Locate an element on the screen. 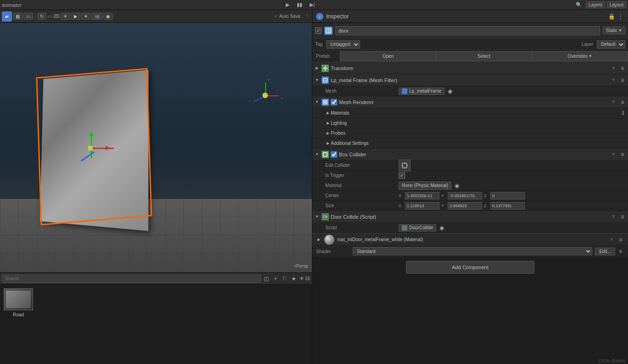 The height and width of the screenshot is (364, 628). ruler-tool: ▭ is located at coordinates (28, 17).